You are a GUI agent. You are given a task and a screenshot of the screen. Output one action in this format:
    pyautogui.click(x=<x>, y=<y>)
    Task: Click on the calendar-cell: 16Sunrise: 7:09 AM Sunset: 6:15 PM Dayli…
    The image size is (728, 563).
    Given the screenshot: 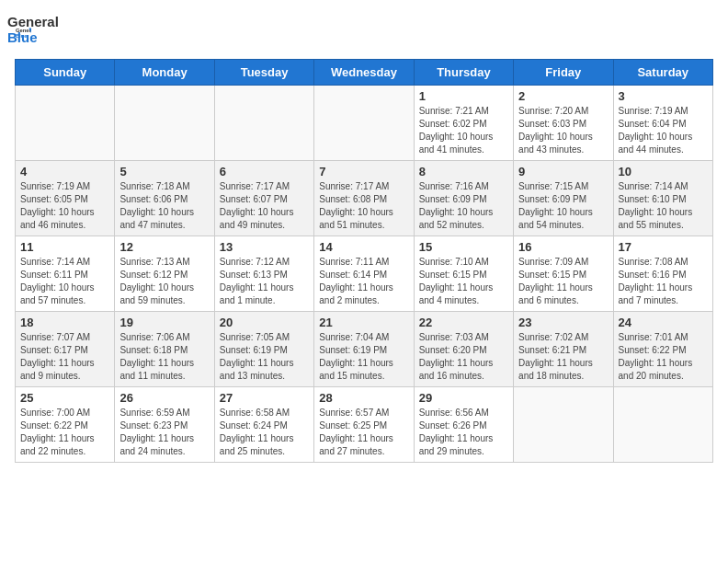 What is the action you would take?
    pyautogui.click(x=563, y=274)
    